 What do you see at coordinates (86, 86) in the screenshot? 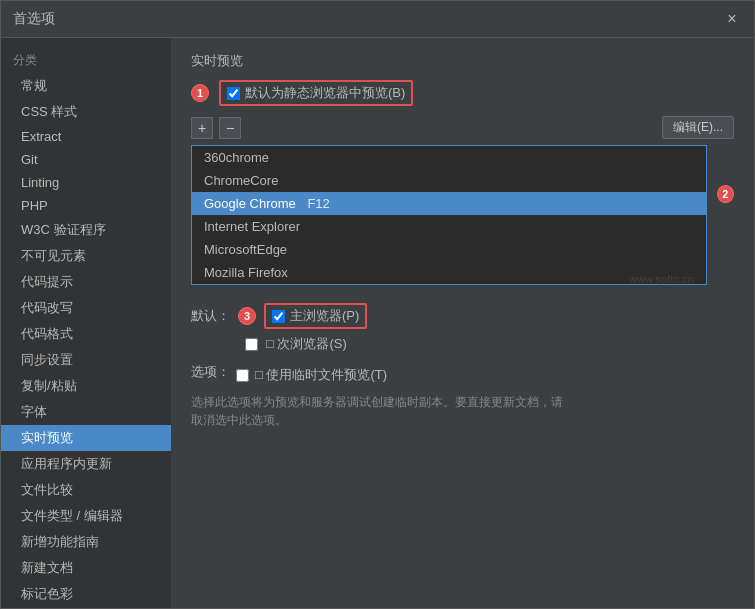
I see `sidebar-item-general: 常规` at bounding box center [86, 86].